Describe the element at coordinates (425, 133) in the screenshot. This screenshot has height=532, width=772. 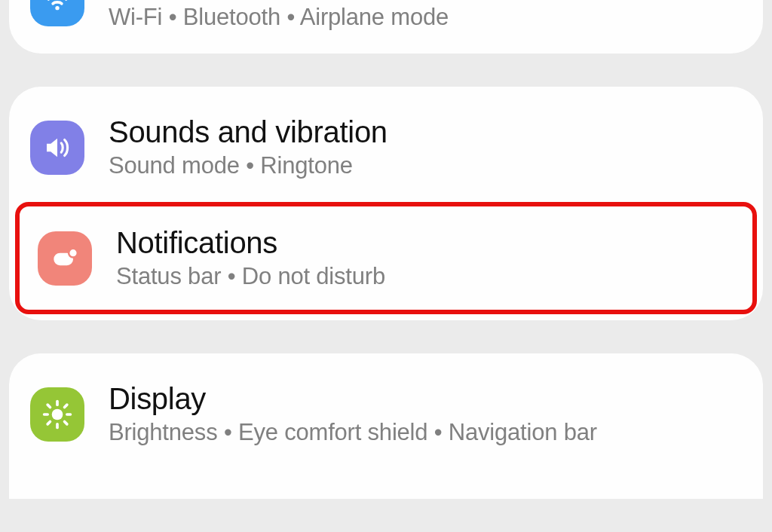
I see `sounds-title: Sounds and vibration` at that location.